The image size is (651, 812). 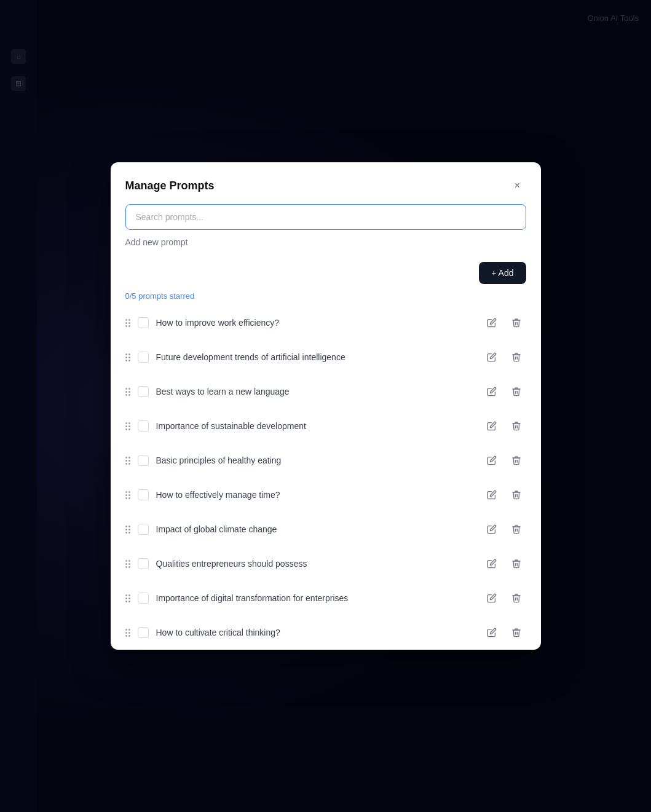 I want to click on prompt-text: Qualities entrepreneurs should possess, so click(x=315, y=564).